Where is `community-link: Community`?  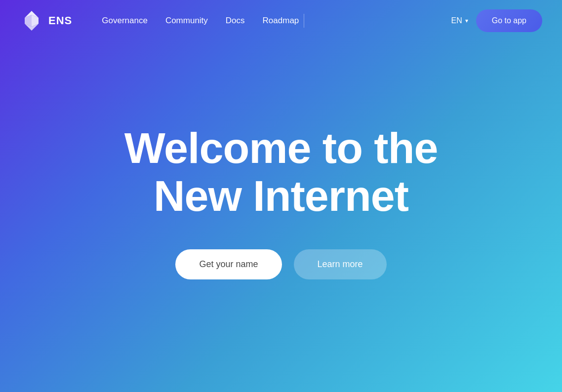
community-link: Community is located at coordinates (187, 21).